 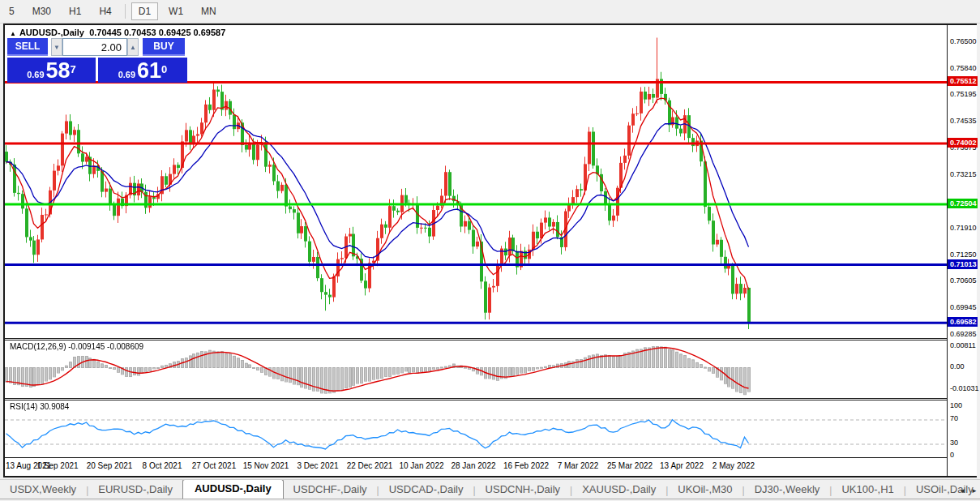 What do you see at coordinates (963, 143) in the screenshot?
I see `price-line-badge: 0.74002` at bounding box center [963, 143].